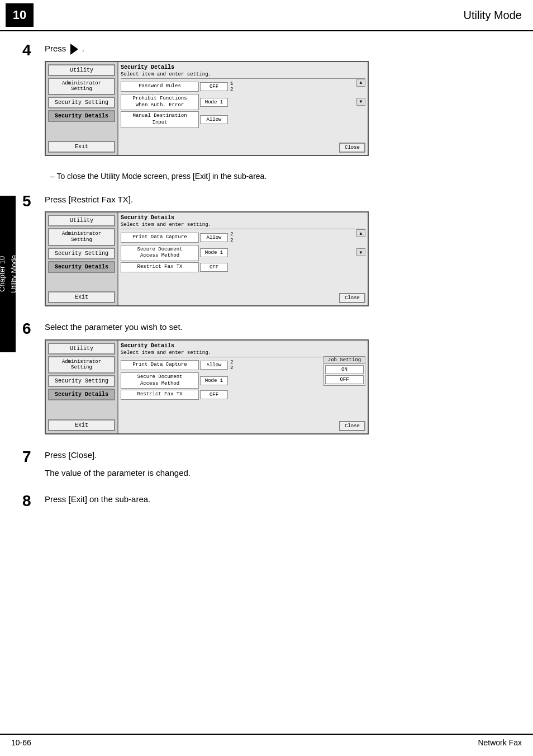  Describe the element at coordinates (34, 329) in the screenshot. I see `step-6-number: 6` at that location.